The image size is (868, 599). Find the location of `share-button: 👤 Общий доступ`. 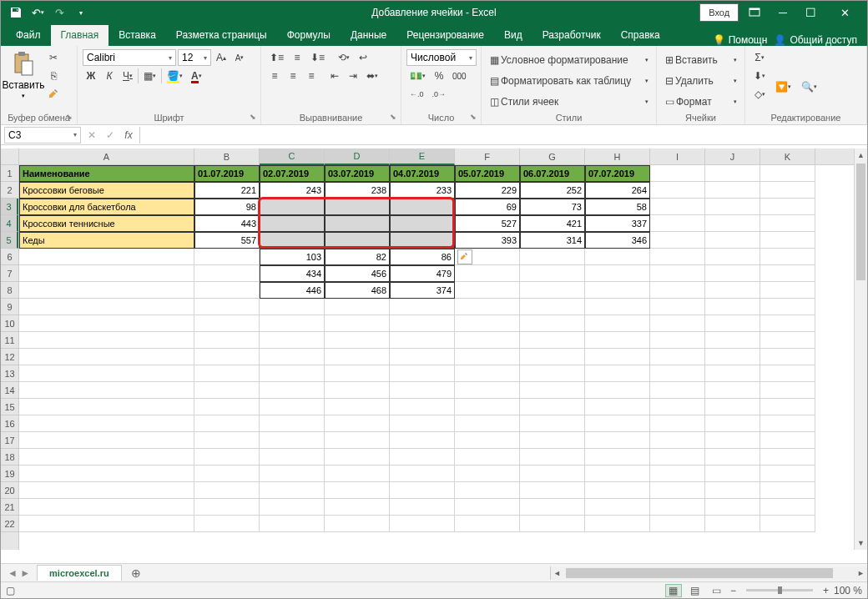

share-button: 👤 Общий доступ is located at coordinates (815, 40).